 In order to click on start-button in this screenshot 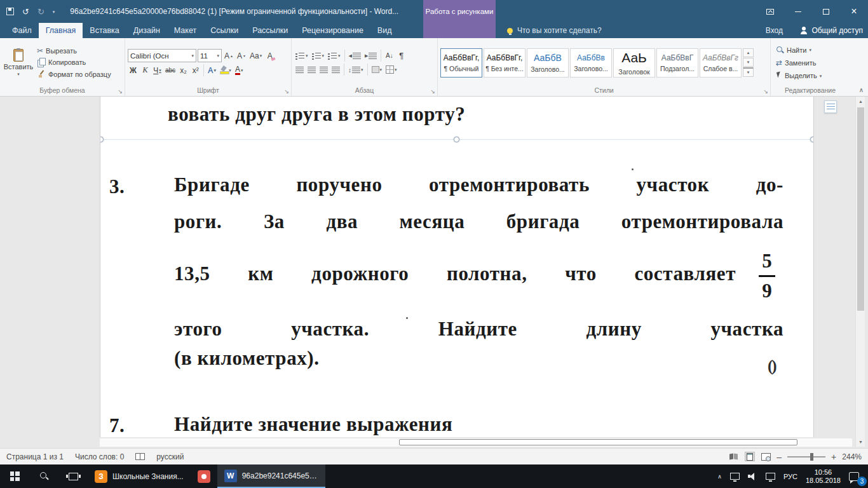, I will do `click(15, 477)`.